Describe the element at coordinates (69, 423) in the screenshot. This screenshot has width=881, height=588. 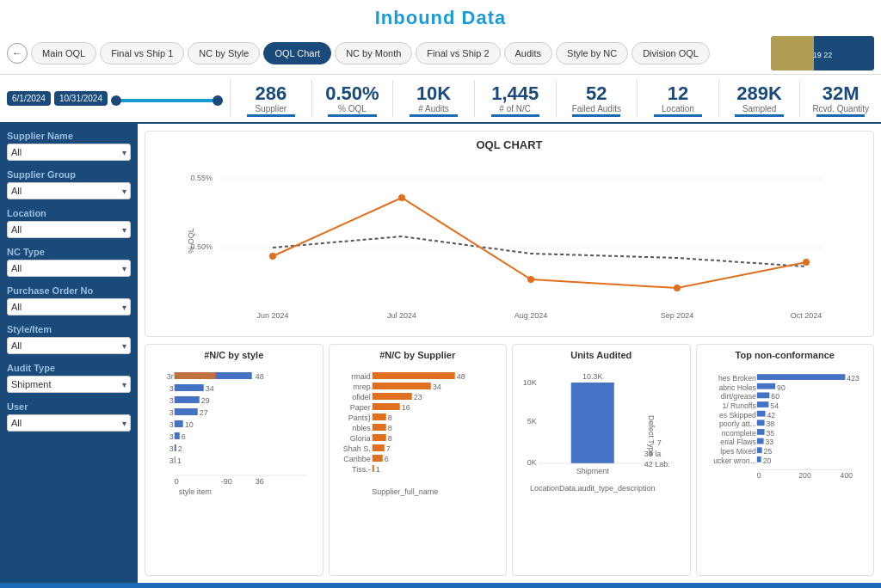
I see `filter-select-7: All` at that location.